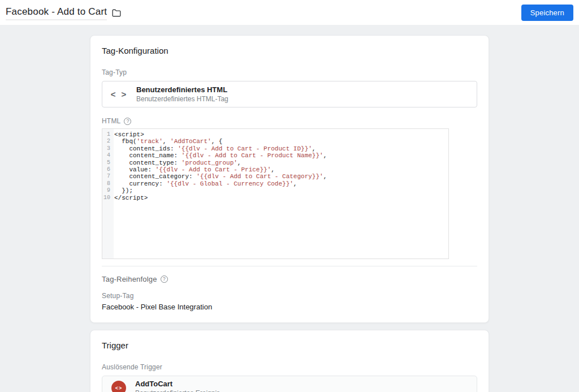  I want to click on save-button: Speichern, so click(547, 12).